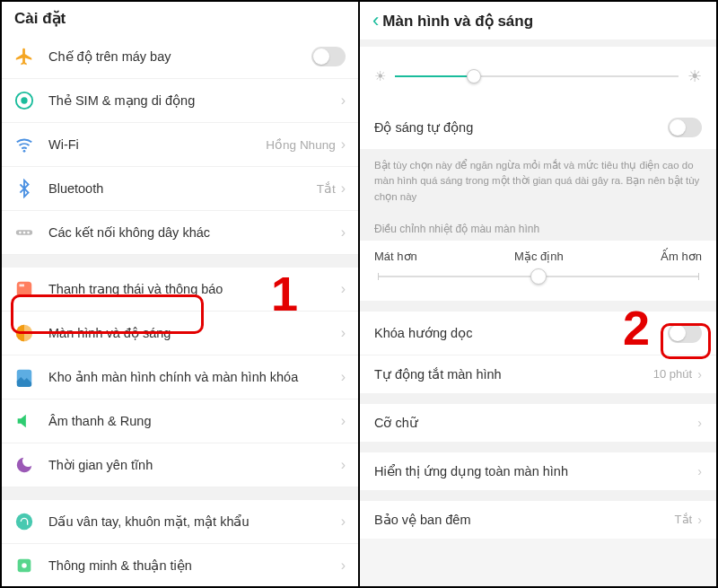 This screenshot has width=718, height=588. I want to click on sound-icon, so click(24, 421).